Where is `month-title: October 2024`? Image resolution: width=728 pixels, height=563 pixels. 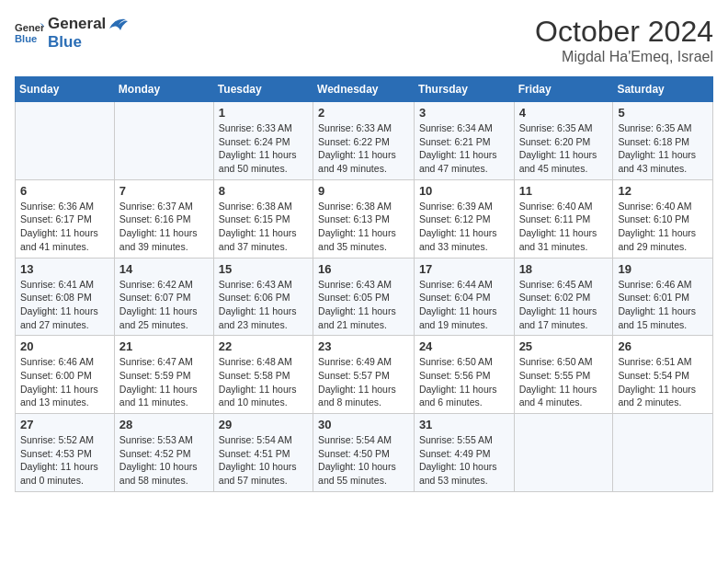 month-title: October 2024 is located at coordinates (624, 31).